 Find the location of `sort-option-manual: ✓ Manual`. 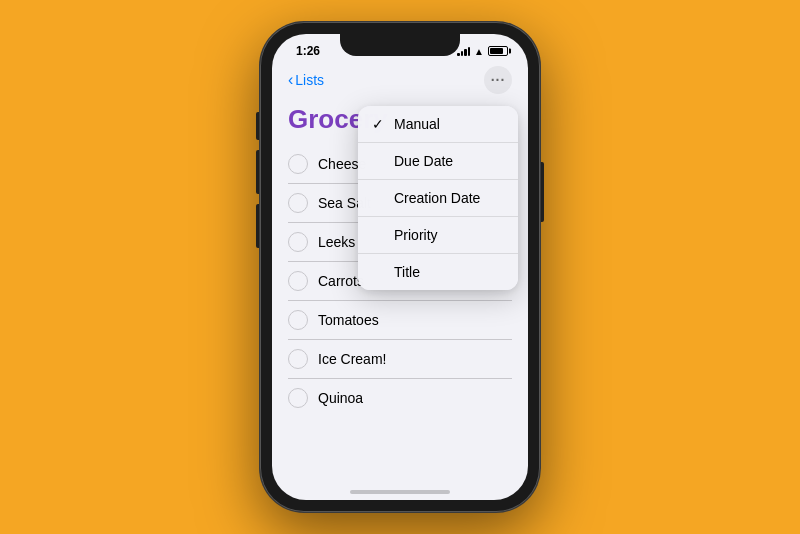

sort-option-manual: ✓ Manual is located at coordinates (438, 124).